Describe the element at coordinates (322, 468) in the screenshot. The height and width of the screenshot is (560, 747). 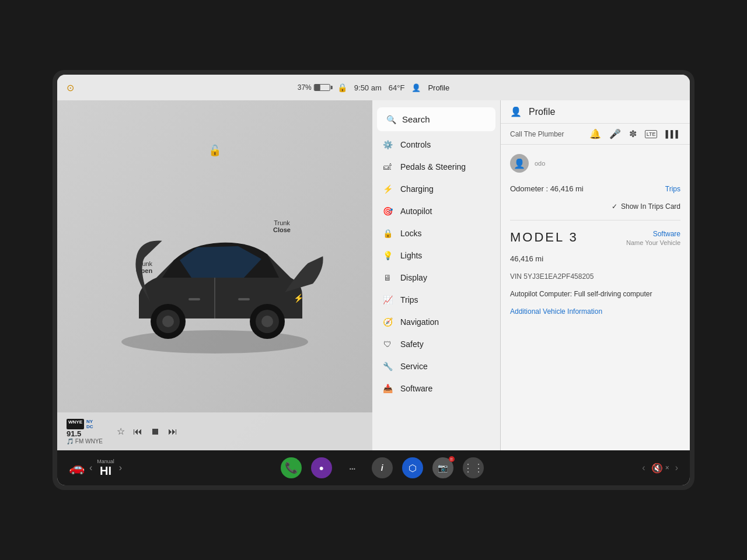
I see `voice-btn: ●` at that location.